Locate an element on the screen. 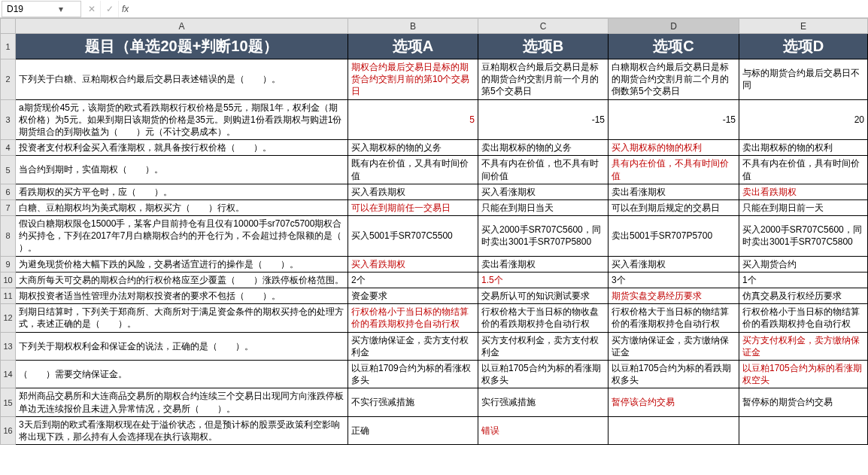 The image size is (868, 475). row-head: 16 is located at coordinates (8, 431).